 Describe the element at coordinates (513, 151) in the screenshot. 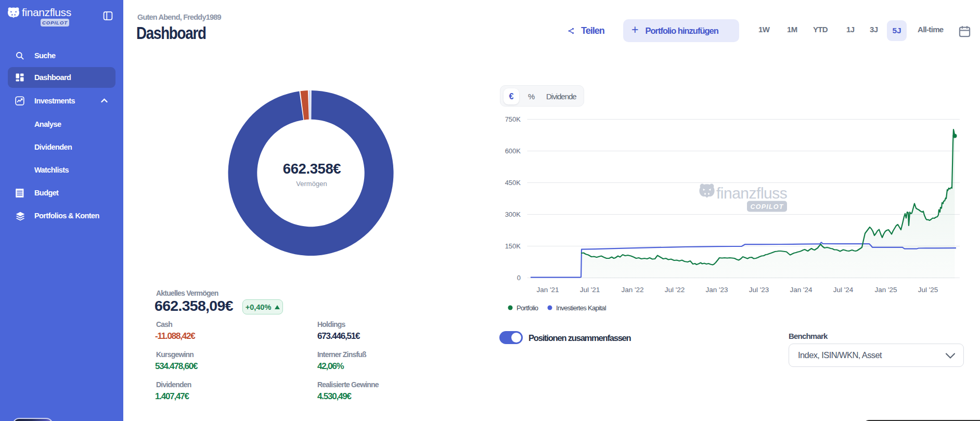

I see `svg-text: 600K` at that location.